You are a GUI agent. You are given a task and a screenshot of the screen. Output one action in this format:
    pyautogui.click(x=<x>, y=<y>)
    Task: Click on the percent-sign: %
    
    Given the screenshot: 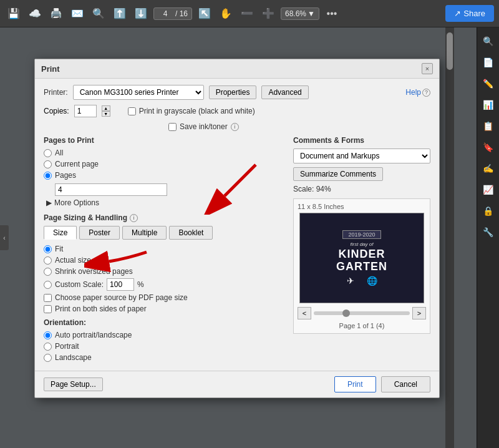 What is the action you would take?
    pyautogui.click(x=141, y=285)
    